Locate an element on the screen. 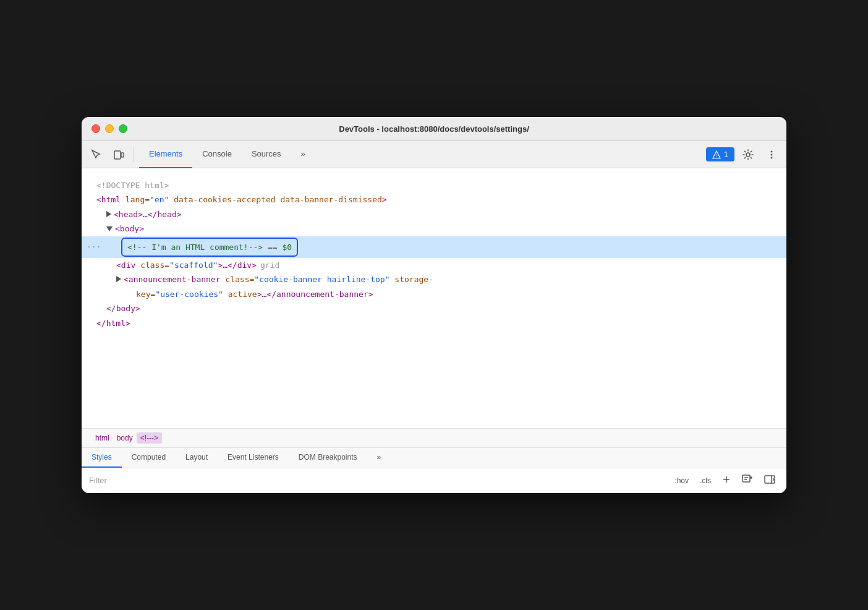 This screenshot has width=868, height=610. style-tab-layout: Layout is located at coordinates (197, 458).